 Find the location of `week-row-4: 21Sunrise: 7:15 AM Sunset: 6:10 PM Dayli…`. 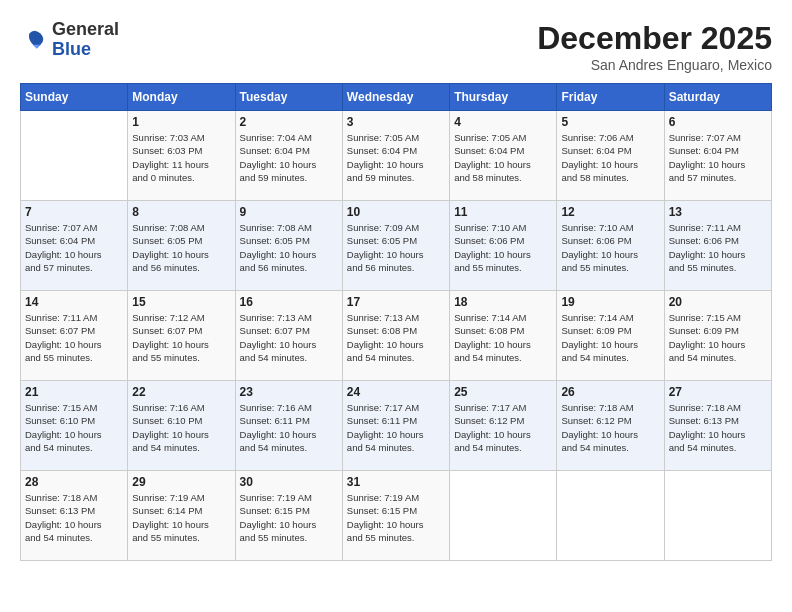

week-row-4: 21Sunrise: 7:15 AM Sunset: 6:10 PM Dayli… is located at coordinates (396, 426).